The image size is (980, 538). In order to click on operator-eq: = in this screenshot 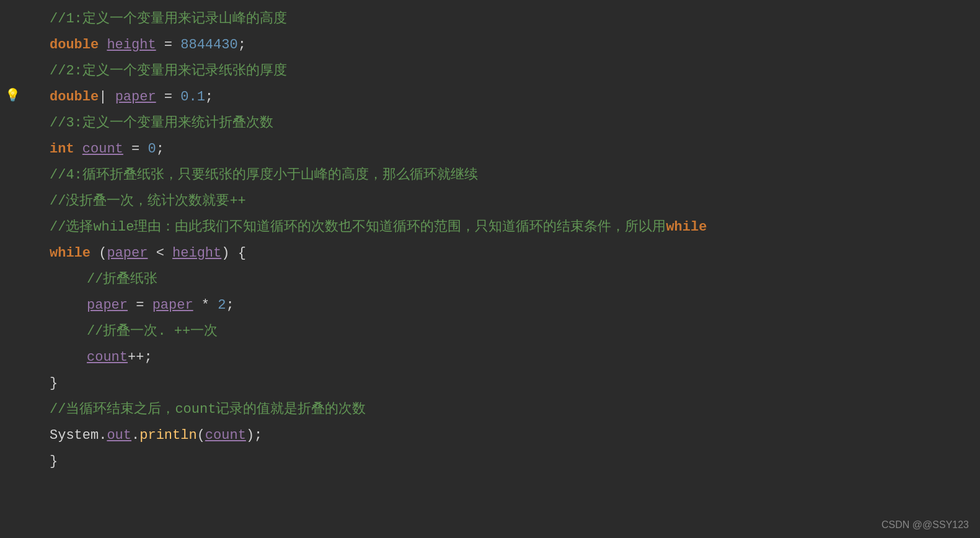, I will do `click(169, 45)`.